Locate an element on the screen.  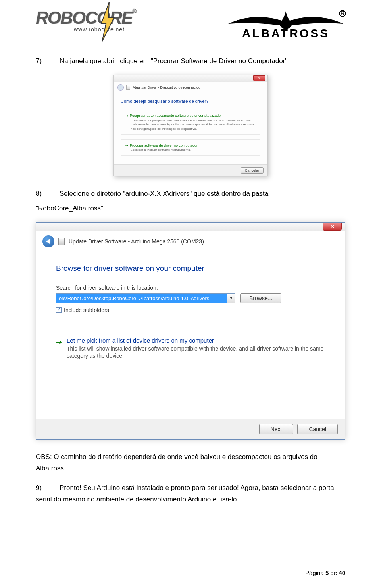
step-8-text: 8)Selecione o diretório "arduino-X.X.X\d… is located at coordinates (190, 194).